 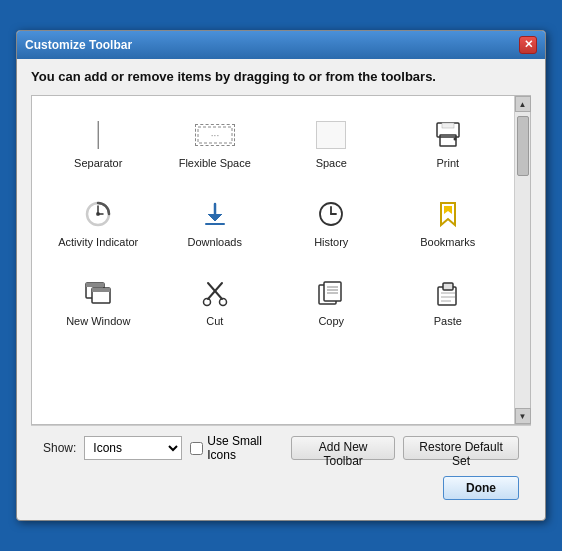 I want to click on small-icons-checkbox-area: Use Small Icons, so click(x=236, y=448).